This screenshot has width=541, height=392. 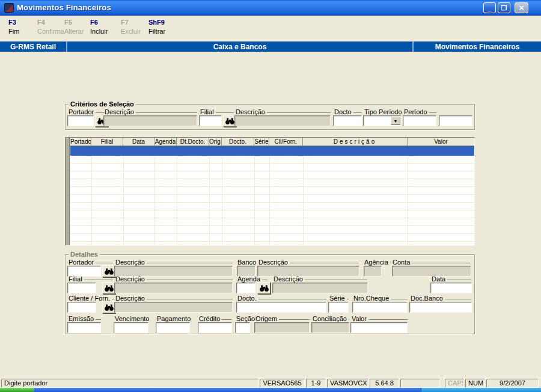 I want to click on chevron-down-icon: ▼, so click(x=396, y=121).